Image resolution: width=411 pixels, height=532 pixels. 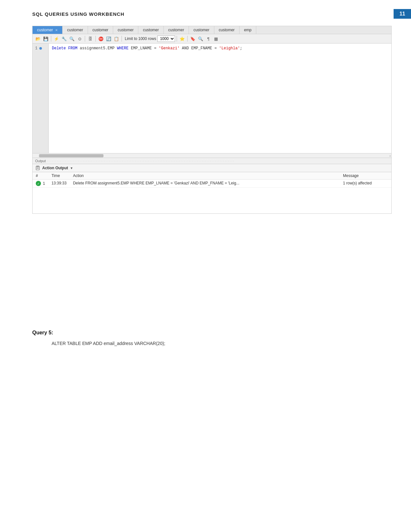 What do you see at coordinates (402, 14) in the screenshot?
I see `page-number-badge: 11` at bounding box center [402, 14].